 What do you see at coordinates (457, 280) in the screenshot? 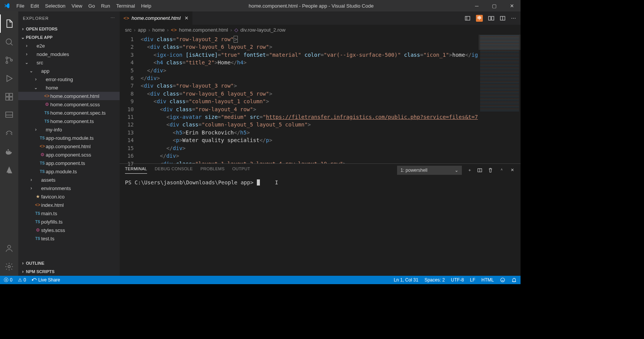
I see `status-encoding: UTF-8` at bounding box center [457, 280].